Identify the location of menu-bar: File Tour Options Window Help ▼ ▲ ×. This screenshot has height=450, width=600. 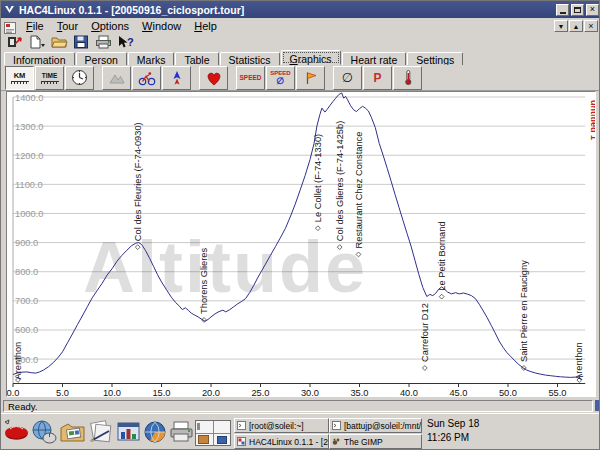
(300, 26).